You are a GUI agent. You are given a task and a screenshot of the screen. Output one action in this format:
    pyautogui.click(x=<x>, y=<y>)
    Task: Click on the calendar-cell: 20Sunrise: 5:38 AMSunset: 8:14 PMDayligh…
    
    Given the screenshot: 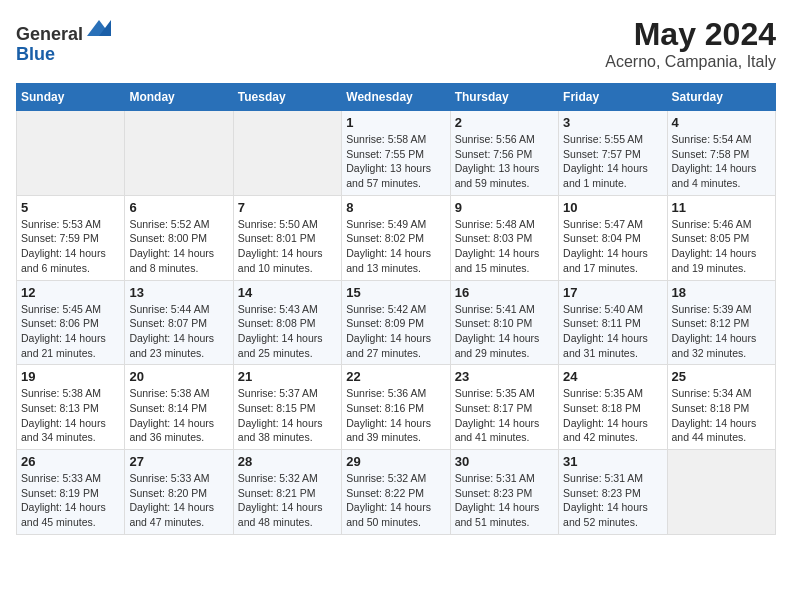 What is the action you would take?
    pyautogui.click(x=179, y=408)
    